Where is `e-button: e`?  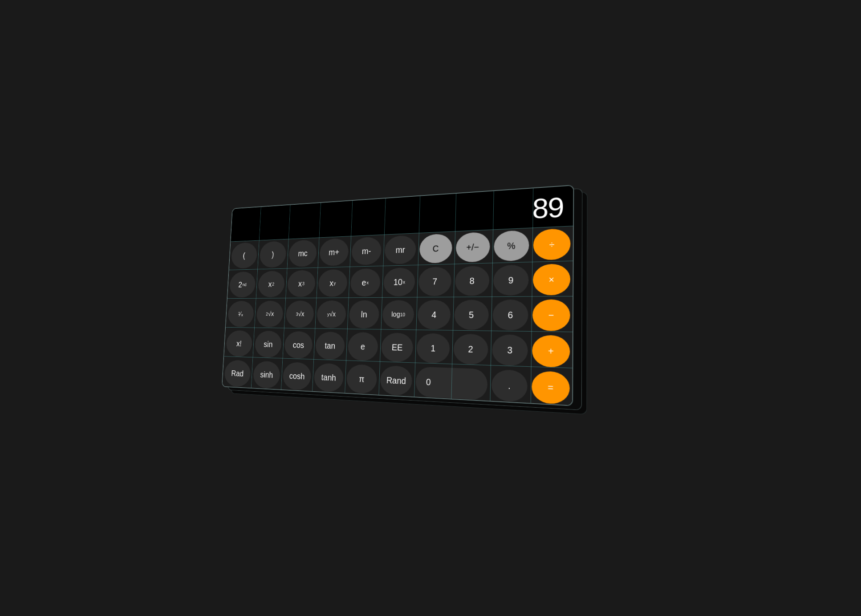
e-button: e is located at coordinates (363, 347).